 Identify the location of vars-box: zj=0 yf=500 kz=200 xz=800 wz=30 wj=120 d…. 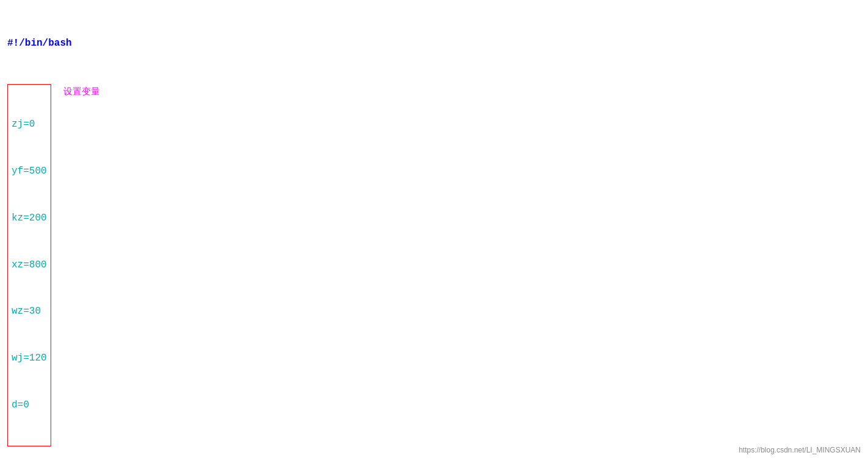
(29, 266).